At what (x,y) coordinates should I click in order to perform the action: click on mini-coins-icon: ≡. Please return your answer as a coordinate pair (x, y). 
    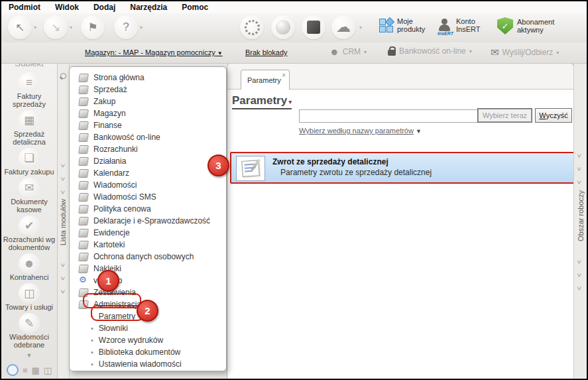
    Looking at the image, I should click on (25, 370).